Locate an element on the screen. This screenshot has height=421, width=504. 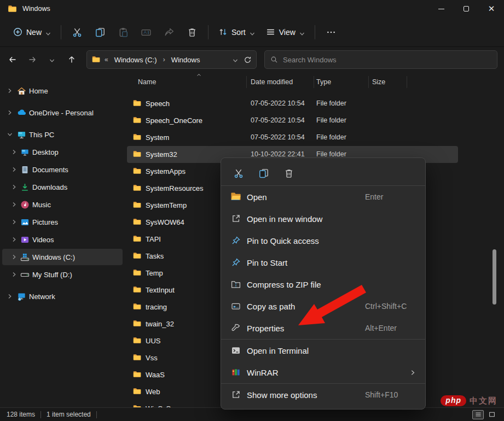
menu-item-properties: PropertiesAlt+Enter is located at coordinates (323, 328).